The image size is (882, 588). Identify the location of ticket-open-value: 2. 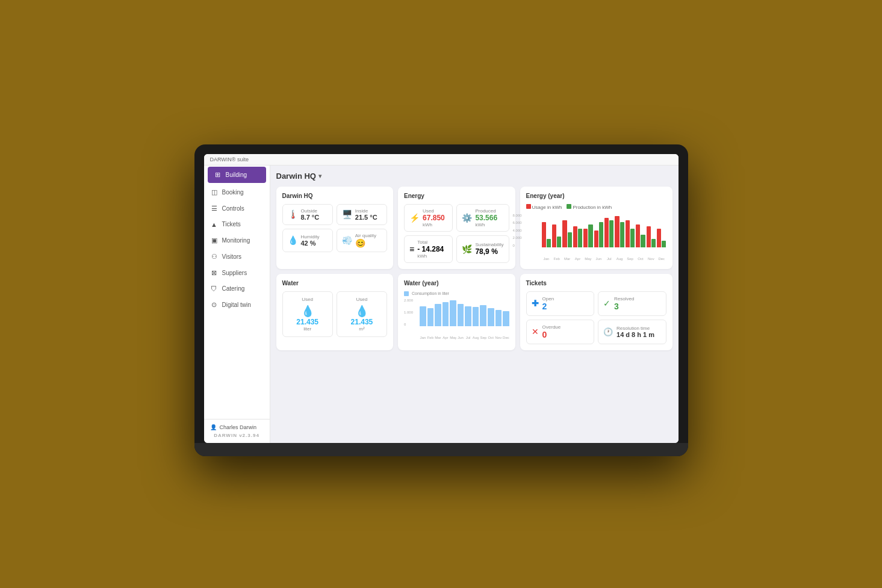
(548, 306).